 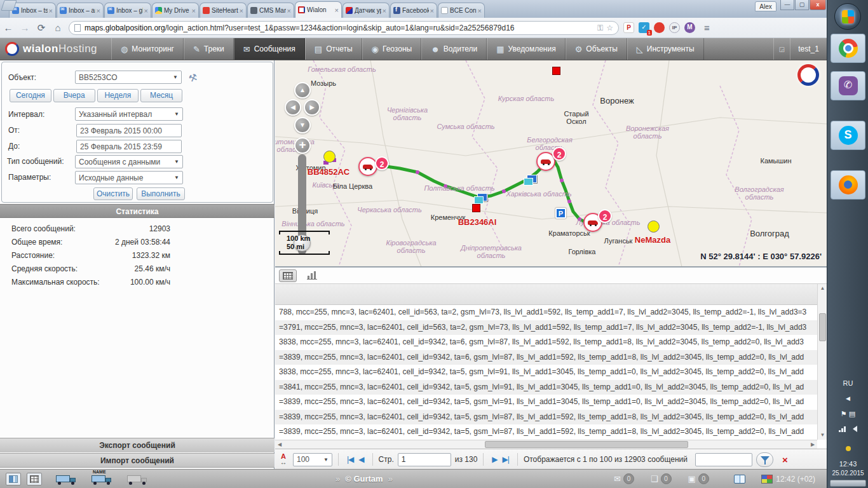 What do you see at coordinates (848, 449) in the screenshot?
I see `tray-app-icon` at bounding box center [848, 449].